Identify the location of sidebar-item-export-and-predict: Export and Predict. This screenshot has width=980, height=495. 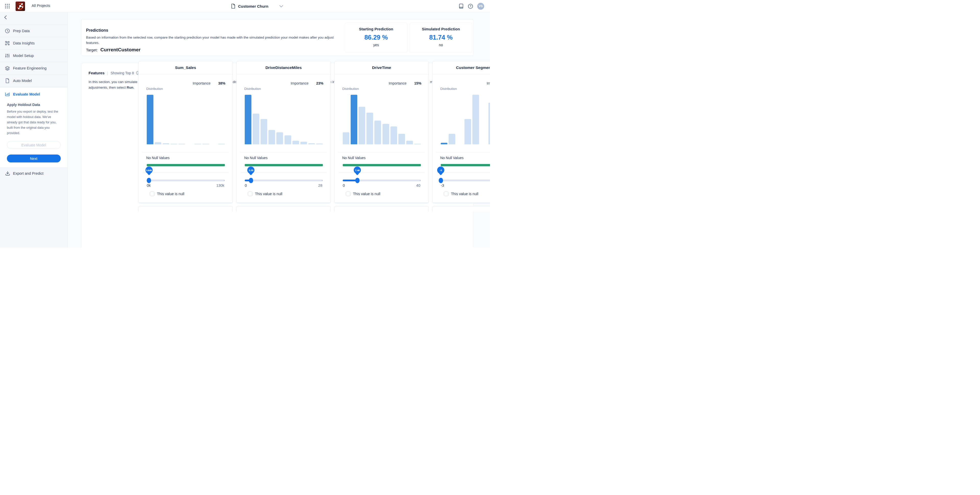
(33, 173).